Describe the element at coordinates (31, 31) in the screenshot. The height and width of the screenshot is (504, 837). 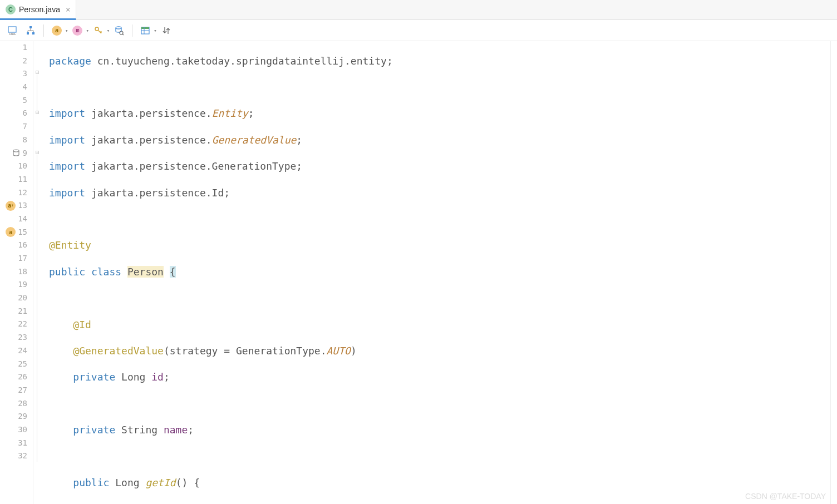
I see `structure-button` at that location.